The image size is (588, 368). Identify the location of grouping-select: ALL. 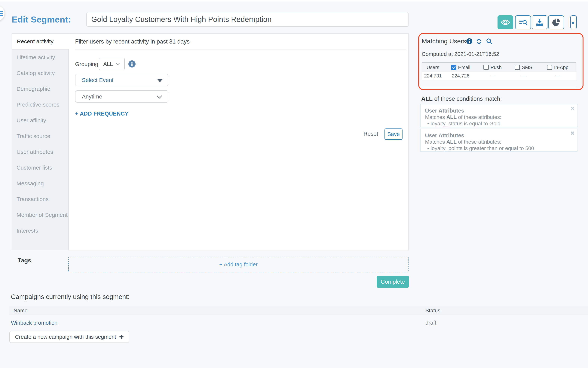
(112, 64).